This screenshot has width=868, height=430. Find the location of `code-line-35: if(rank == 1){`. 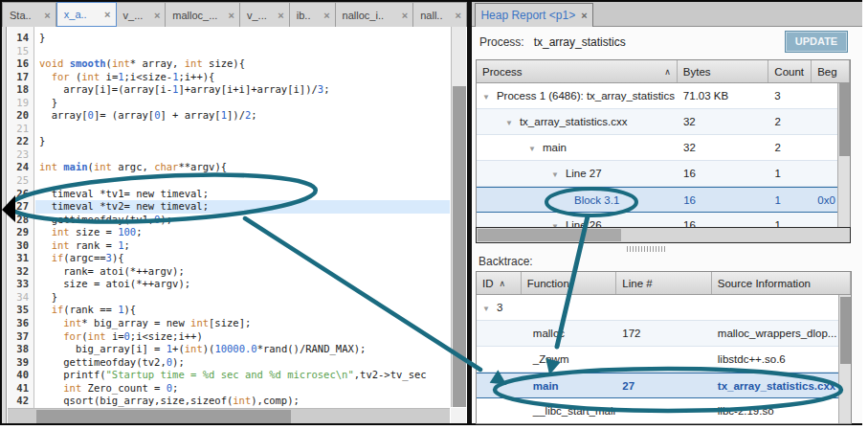

code-line-35: if(rank == 1){ is located at coordinates (243, 310).